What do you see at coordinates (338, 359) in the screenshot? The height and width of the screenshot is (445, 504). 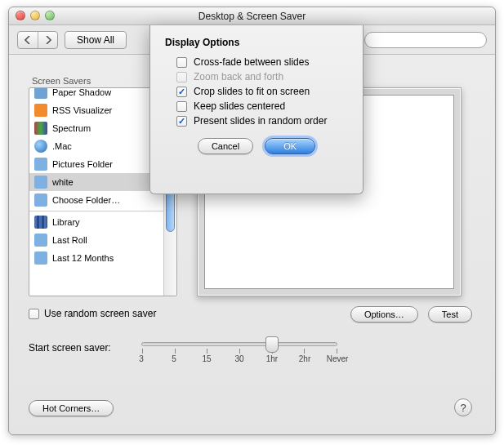 I see `tick-label: Never` at bounding box center [338, 359].